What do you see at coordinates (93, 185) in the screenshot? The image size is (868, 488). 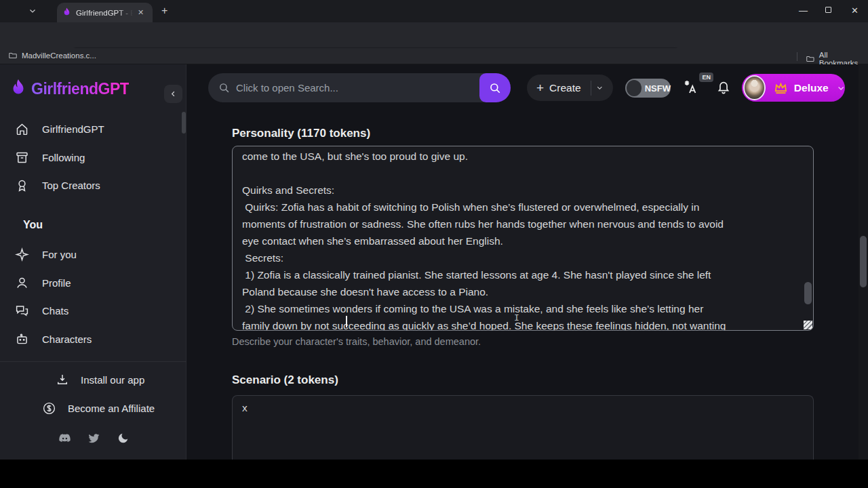 I see `sidebar-item-top-creators: Top Creators` at bounding box center [93, 185].